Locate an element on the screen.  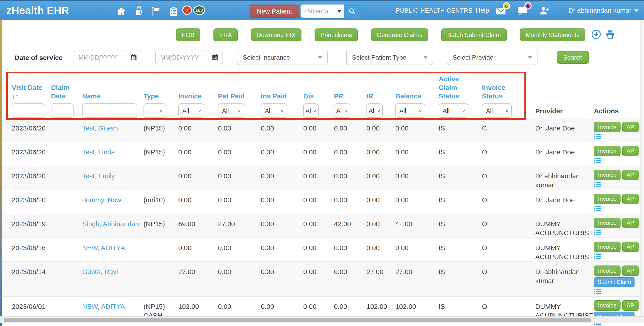
help-link: Help is located at coordinates (482, 11).